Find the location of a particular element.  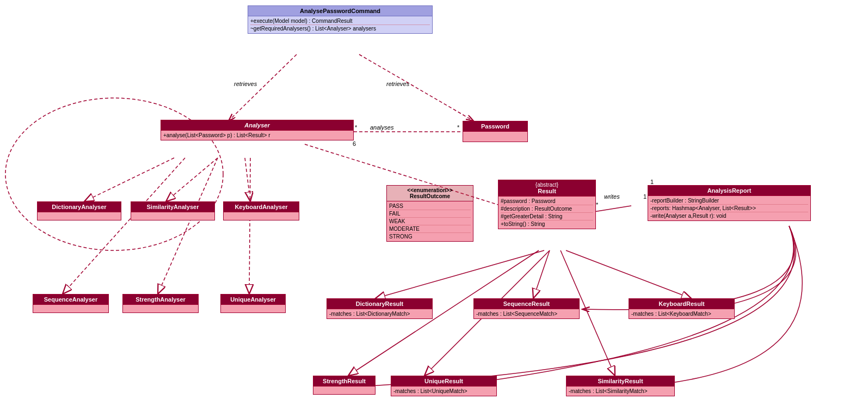

analysis-report-body: -reportBuilder : StringBuilder -reports:… is located at coordinates (729, 208).